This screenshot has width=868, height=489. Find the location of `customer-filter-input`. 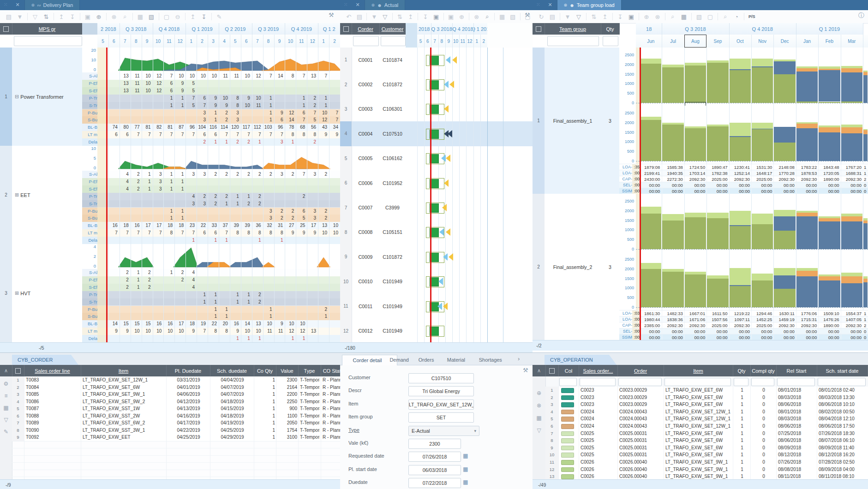

customer-filter-input is located at coordinates (393, 41).